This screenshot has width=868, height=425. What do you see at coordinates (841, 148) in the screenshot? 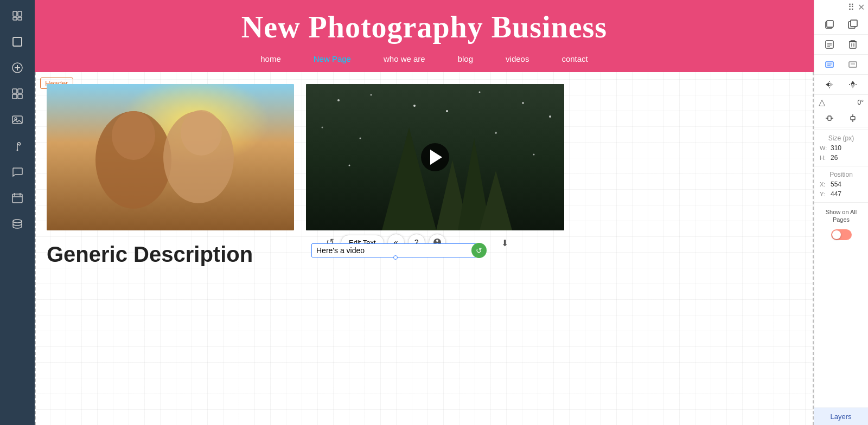
I see `width-row: W: 310` at bounding box center [841, 148].